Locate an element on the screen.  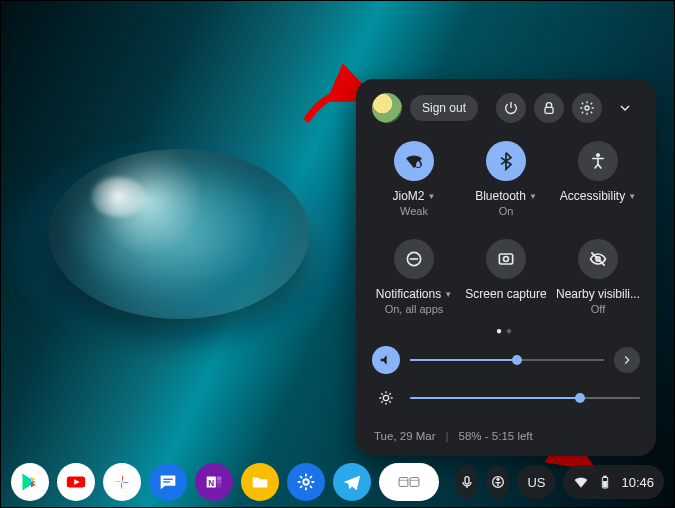
battery-status-icon is located at coordinates (605, 482).